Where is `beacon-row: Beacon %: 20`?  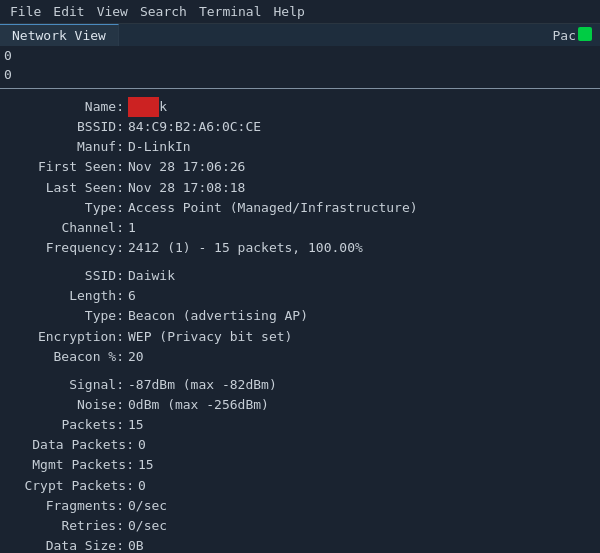 beacon-row: Beacon %: 20 is located at coordinates (300, 357).